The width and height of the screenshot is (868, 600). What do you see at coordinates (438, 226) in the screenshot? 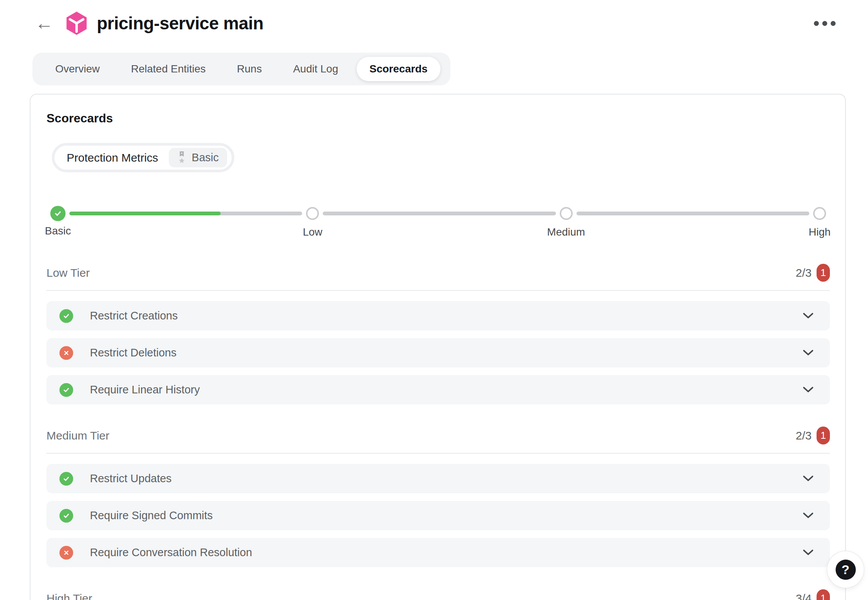
I see `level-stepper: Basic Low Medium High` at bounding box center [438, 226].